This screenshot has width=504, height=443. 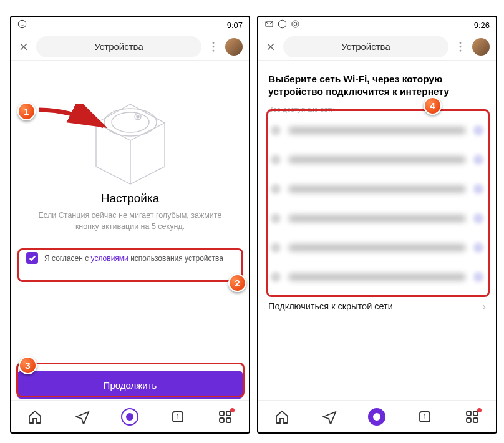 What do you see at coordinates (237, 283) in the screenshot?
I see `callout-2: 2` at bounding box center [237, 283].